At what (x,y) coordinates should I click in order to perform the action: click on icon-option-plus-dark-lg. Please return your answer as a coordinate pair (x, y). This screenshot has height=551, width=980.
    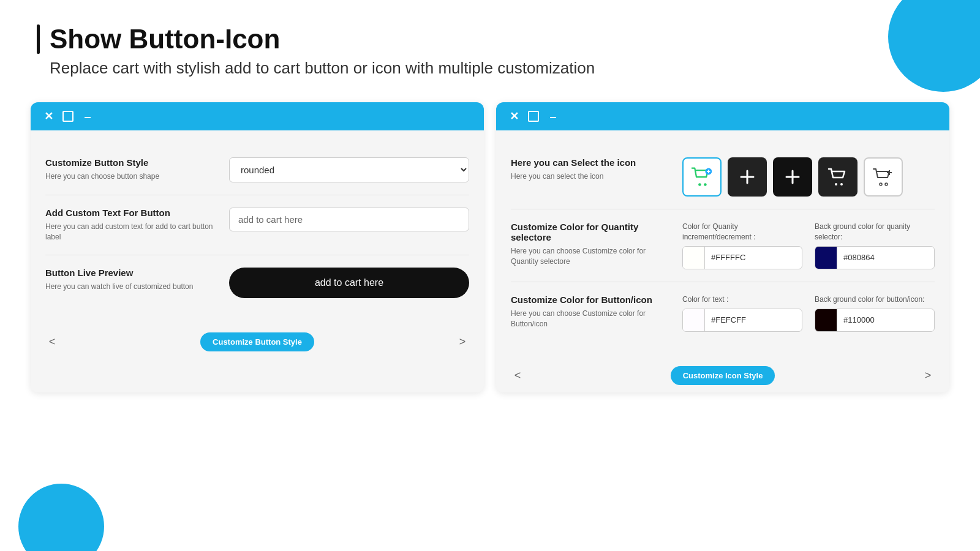
    Looking at the image, I should click on (793, 177).